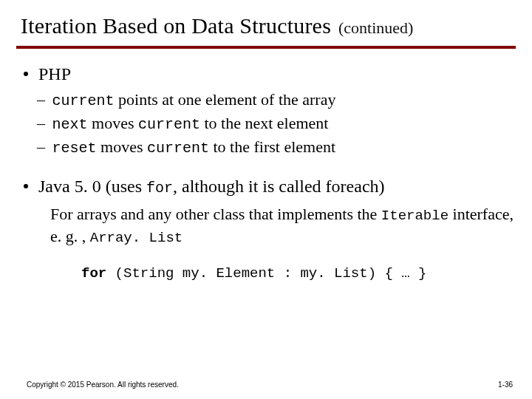  What do you see at coordinates (178, 148) in the screenshot?
I see `code-current-3: current` at bounding box center [178, 148].